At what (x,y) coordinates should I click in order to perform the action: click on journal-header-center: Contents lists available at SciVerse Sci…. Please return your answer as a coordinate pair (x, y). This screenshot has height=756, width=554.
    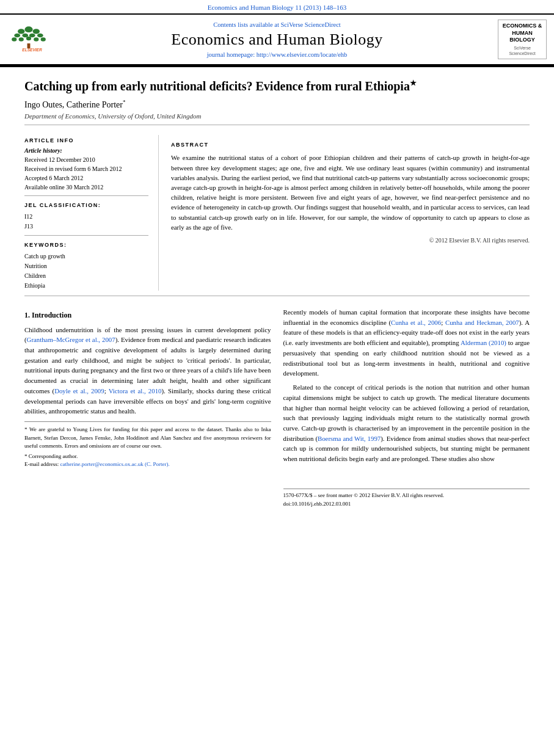
    Looking at the image, I should click on (277, 40).